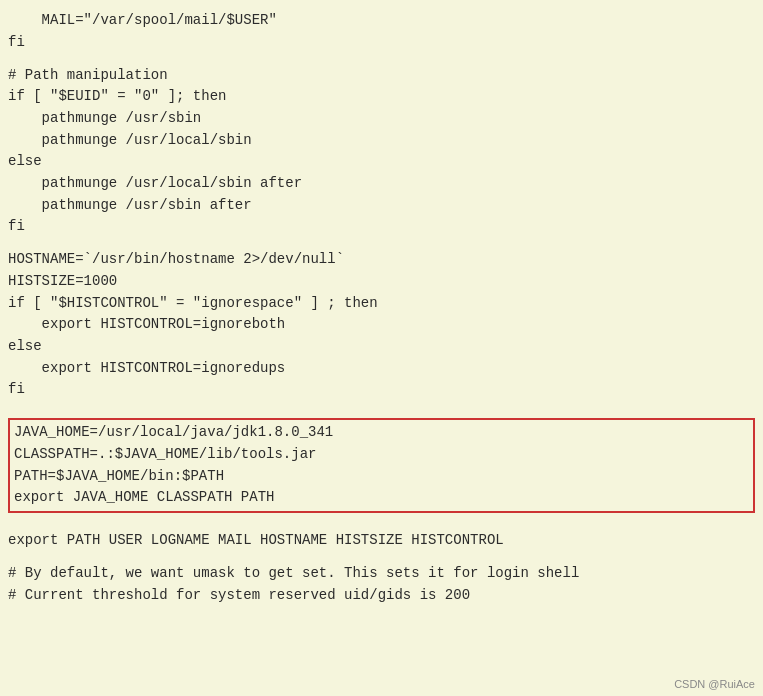 The width and height of the screenshot is (763, 696). Describe the element at coordinates (382, 21) in the screenshot. I see `code-line: MAIL="/var/spool/mail/$USER"` at that location.